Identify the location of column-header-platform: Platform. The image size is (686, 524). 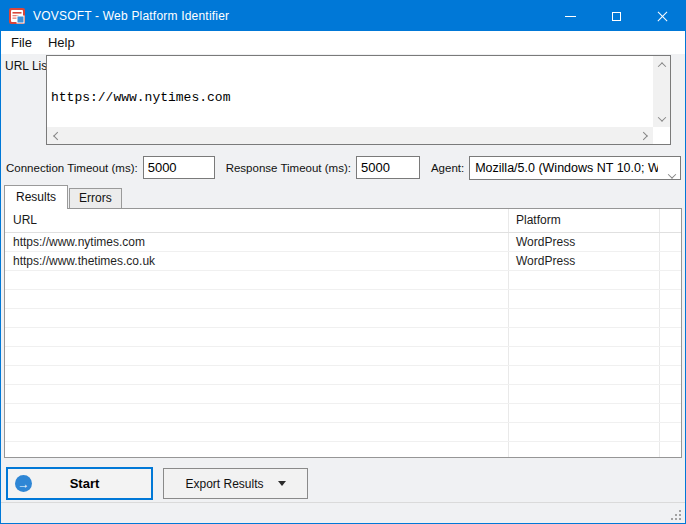
(538, 220).